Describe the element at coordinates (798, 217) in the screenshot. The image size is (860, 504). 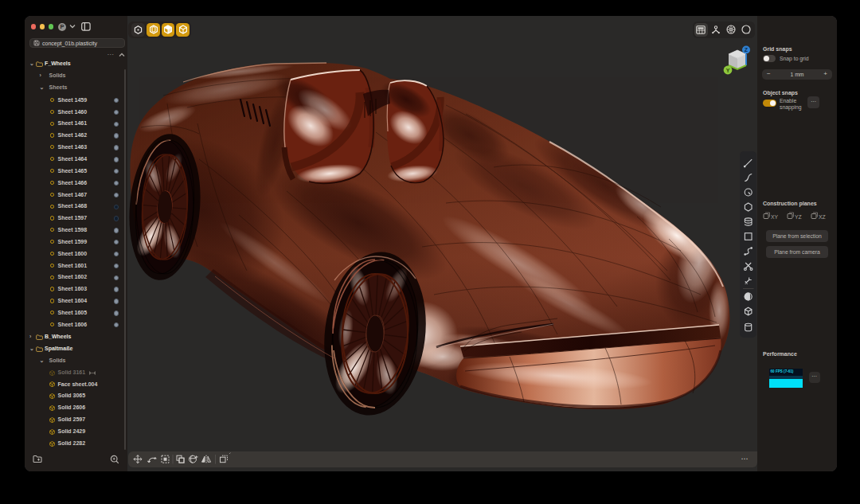
I see `svg-text: YZ` at that location.